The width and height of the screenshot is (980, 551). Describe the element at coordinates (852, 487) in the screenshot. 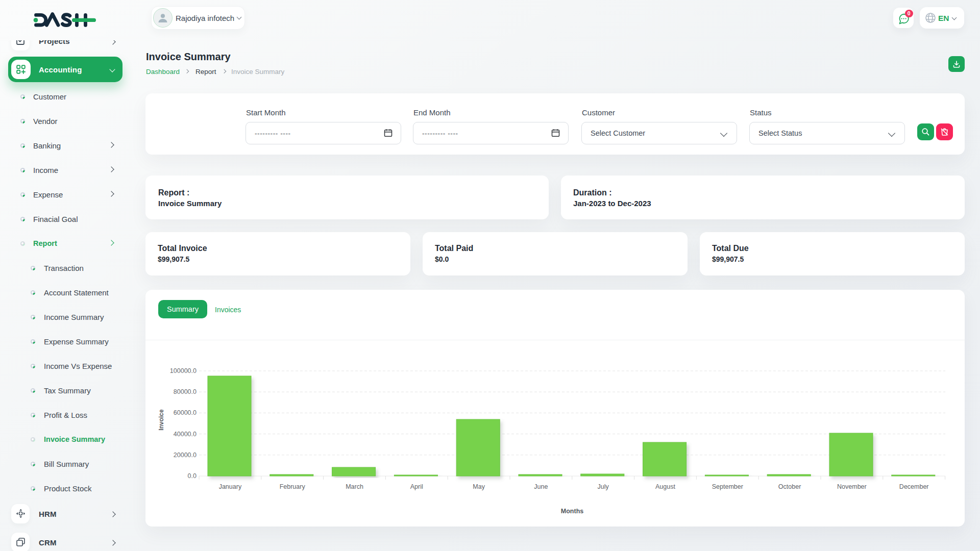

I see `svg-text: November` at that location.